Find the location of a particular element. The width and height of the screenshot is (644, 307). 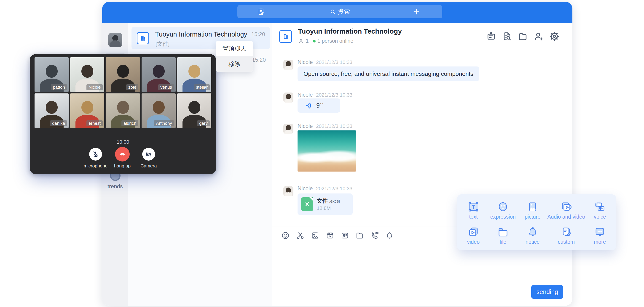

composer-toolbar is located at coordinates (338, 235).